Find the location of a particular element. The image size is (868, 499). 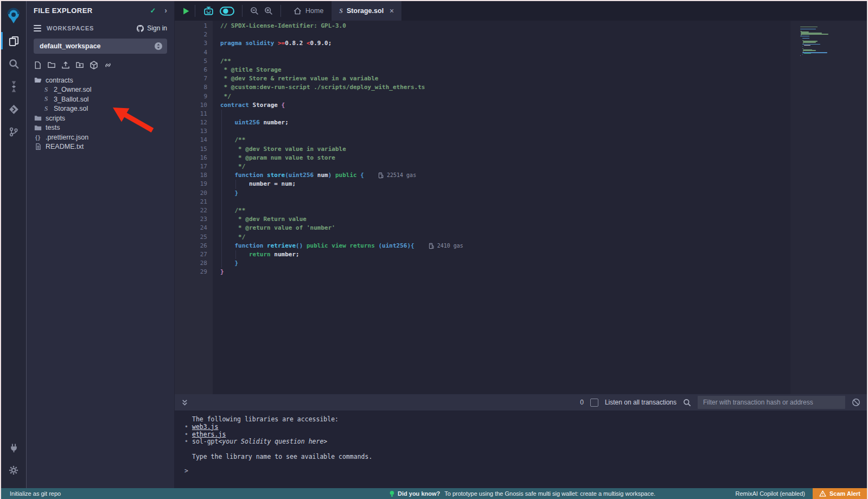

tab-storage-sol: S Storage.sol × is located at coordinates (366, 11).